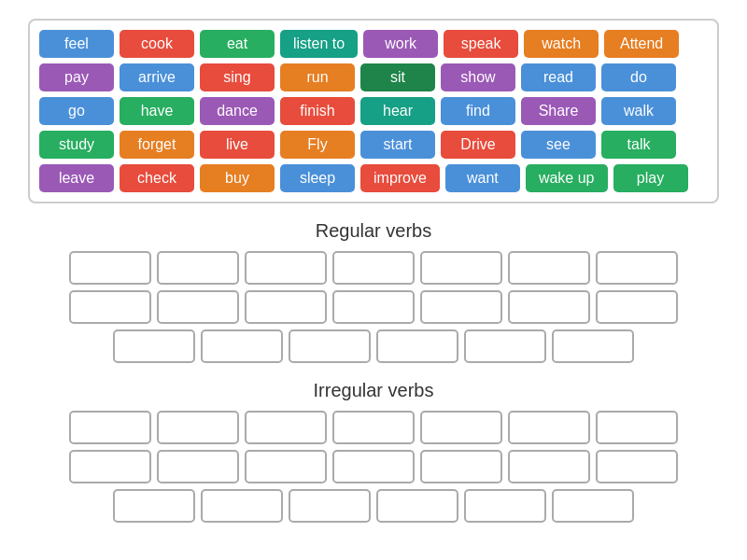 The image size is (747, 560). What do you see at coordinates (77, 44) in the screenshot?
I see `verb-btn-feel: feel` at bounding box center [77, 44].